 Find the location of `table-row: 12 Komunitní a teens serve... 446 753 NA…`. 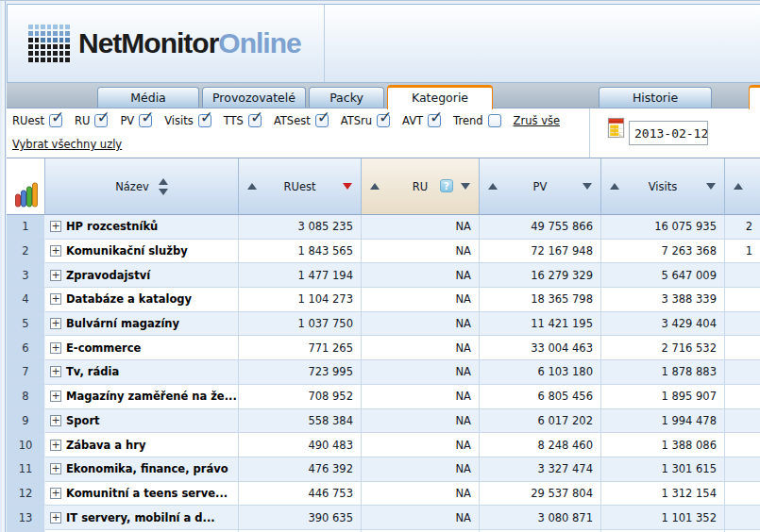

table-row: 12 Komunitní a teens serve... 446 753 NA… is located at coordinates (383, 494).